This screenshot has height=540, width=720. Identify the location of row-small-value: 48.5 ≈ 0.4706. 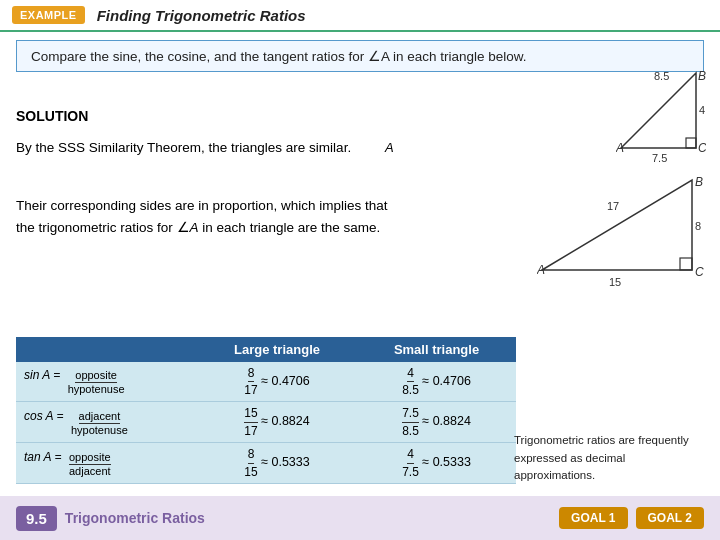
(436, 382).